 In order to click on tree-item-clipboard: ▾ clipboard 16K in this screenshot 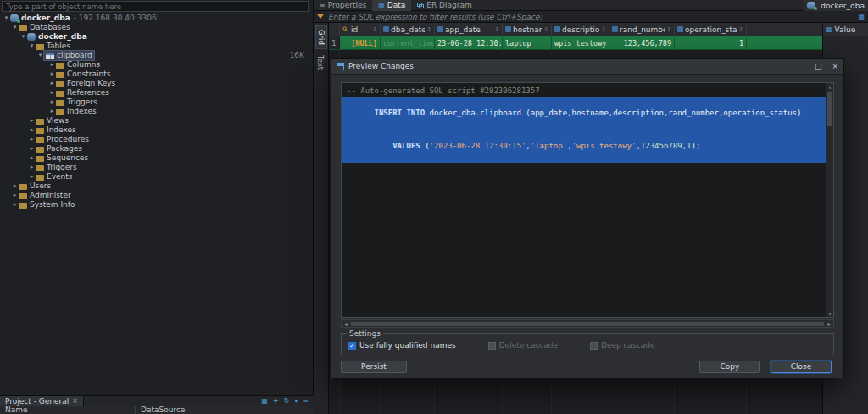, I will do `click(156, 56)`.